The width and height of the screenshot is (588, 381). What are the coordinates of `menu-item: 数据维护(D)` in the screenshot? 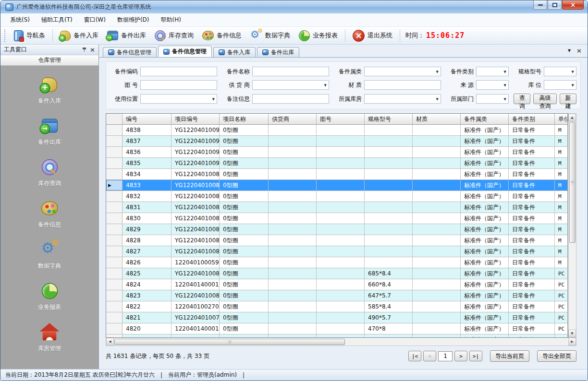 It's located at (134, 20).